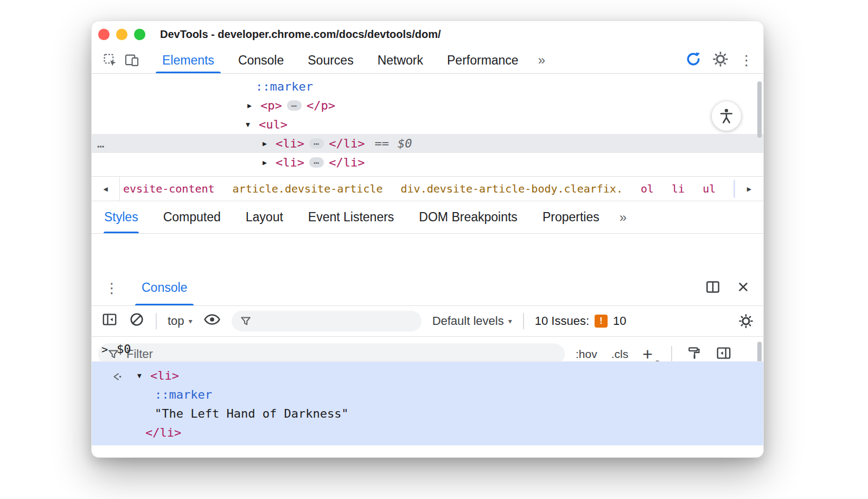 Image resolution: width=868 pixels, height=499 pixels. I want to click on dollar-zero-annotation: $0, so click(405, 143).